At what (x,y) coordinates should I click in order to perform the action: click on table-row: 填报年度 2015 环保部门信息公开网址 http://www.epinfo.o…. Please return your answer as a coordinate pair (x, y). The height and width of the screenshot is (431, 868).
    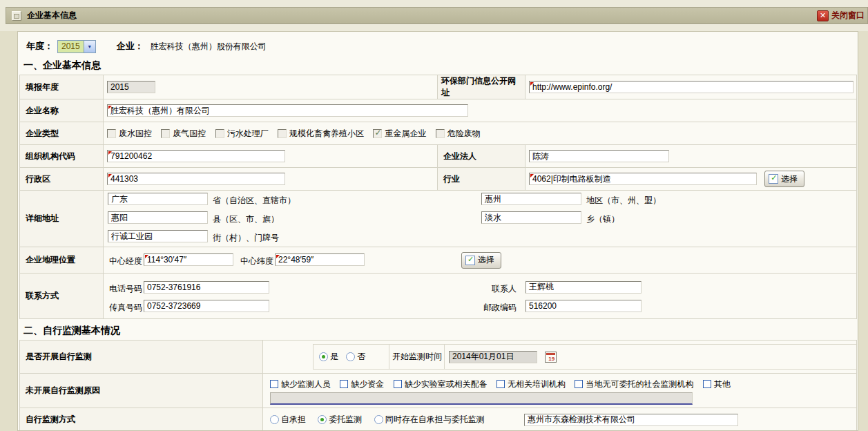
    Looking at the image, I should click on (438, 87).